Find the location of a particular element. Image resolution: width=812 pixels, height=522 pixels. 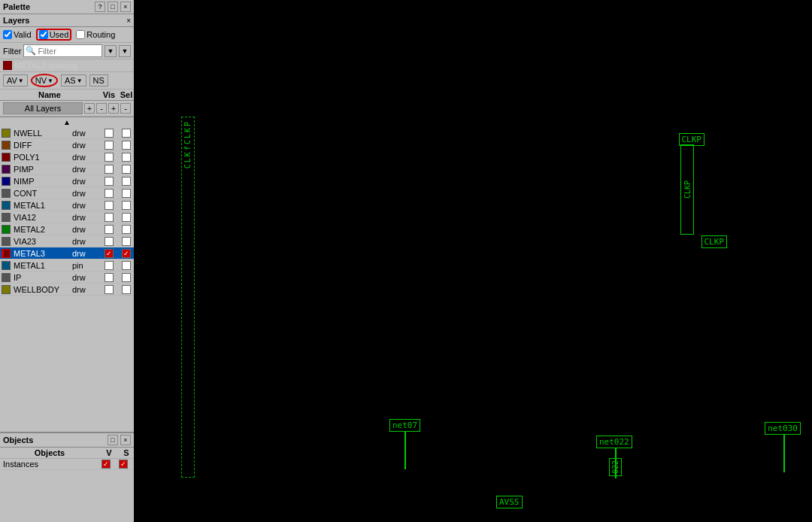

objects-restore: □ is located at coordinates (113, 440).